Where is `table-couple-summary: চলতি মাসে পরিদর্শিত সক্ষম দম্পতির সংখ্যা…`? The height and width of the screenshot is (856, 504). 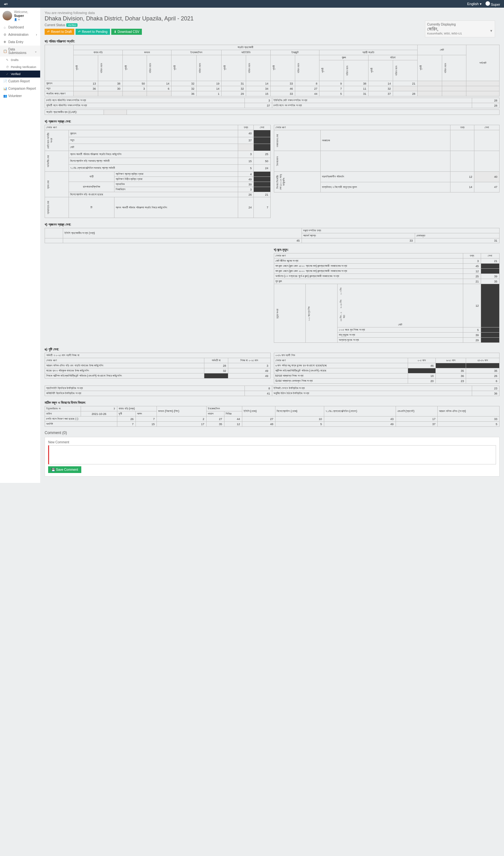
table-couple-summary: চলতি মাসে পরিদর্শিত সক্ষম দম্পতির সংখ্যা… is located at coordinates (272, 103).